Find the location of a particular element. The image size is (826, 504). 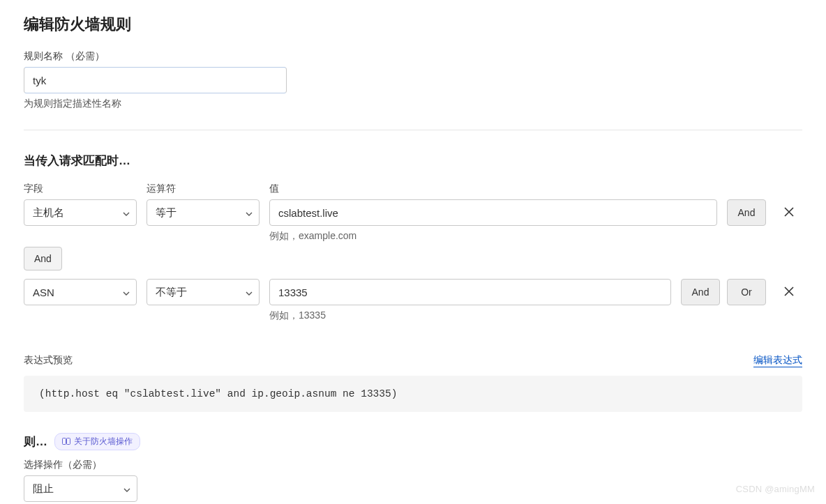

then-section: 则… 关于防火墙操作 选择操作（必需） 阻止 is located at coordinates (413, 467).